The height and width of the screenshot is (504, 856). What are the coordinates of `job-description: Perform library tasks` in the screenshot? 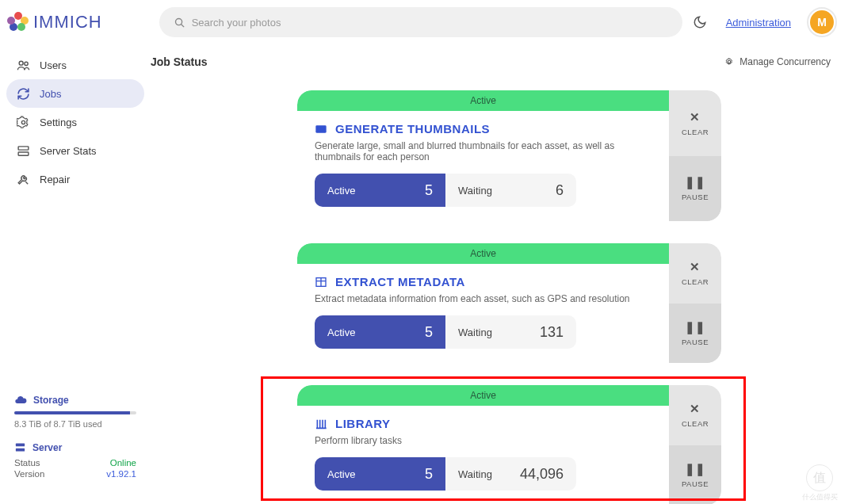 It's located at (483, 441).